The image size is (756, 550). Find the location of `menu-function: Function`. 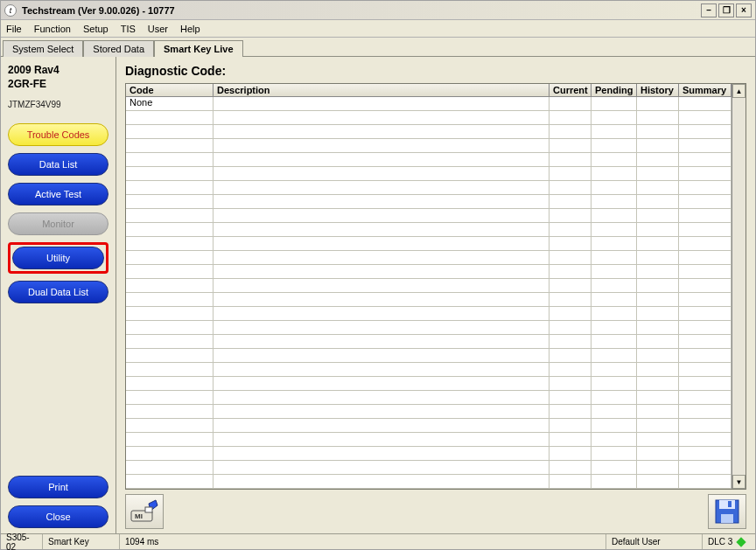

menu-function: Function is located at coordinates (52, 29).